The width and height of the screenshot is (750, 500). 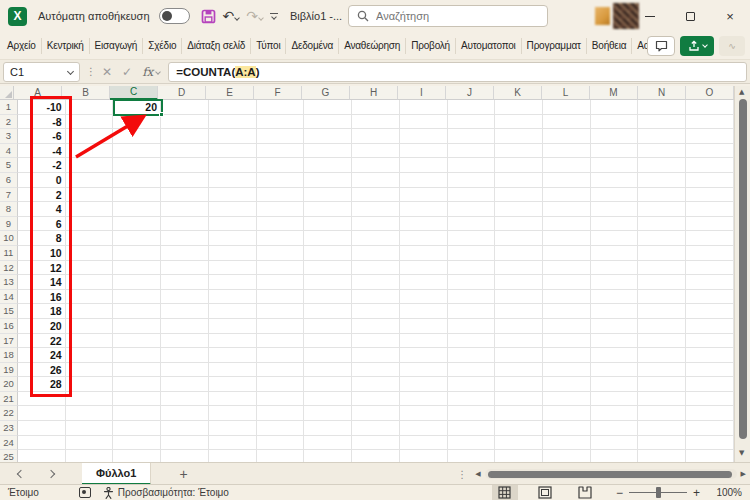 I want to click on cell-I14, so click(x=424, y=298).